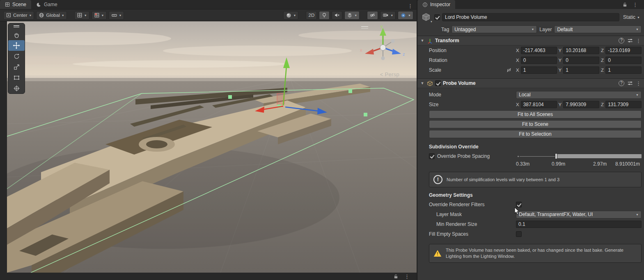 The width and height of the screenshot is (644, 280). What do you see at coordinates (472, 105) in the screenshot?
I see `size-label: Size` at bounding box center [472, 105].